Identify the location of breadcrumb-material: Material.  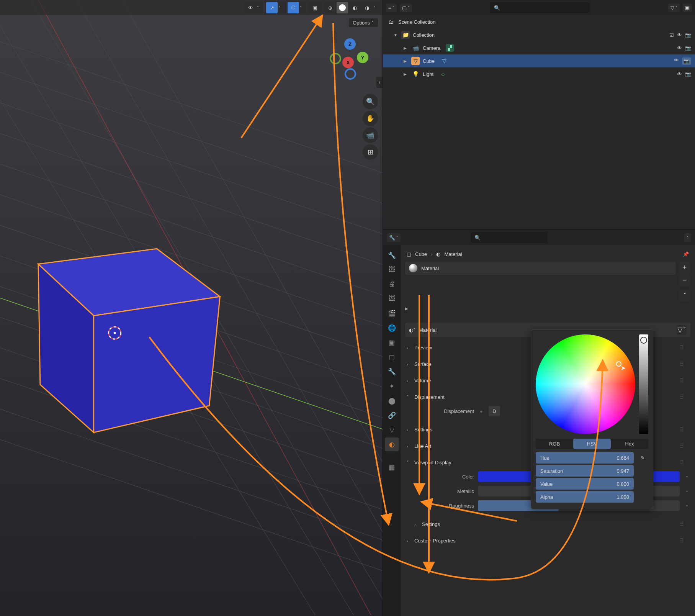
(453, 254).